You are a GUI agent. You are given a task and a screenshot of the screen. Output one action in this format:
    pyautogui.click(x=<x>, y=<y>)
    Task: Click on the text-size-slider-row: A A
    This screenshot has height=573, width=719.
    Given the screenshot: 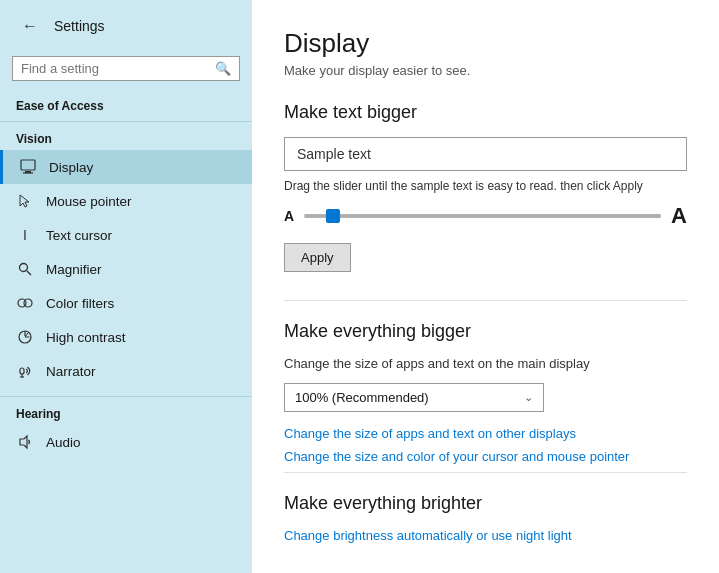 What is the action you would take?
    pyautogui.click(x=486, y=216)
    